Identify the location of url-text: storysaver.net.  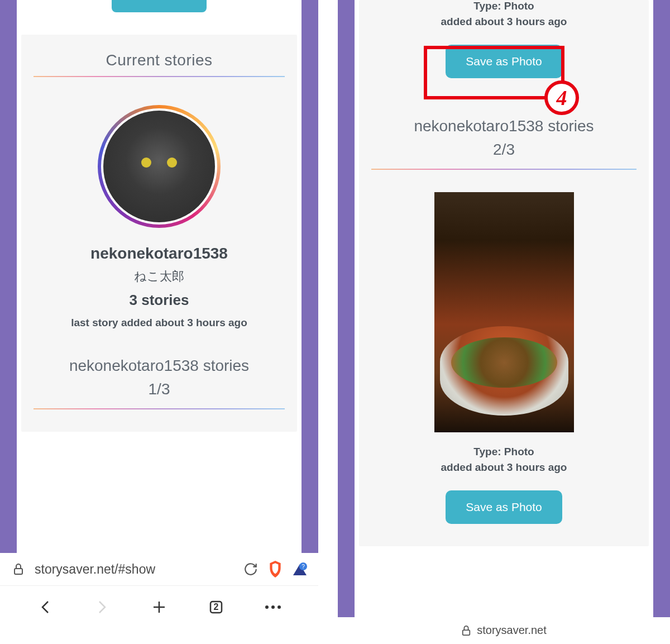
(511, 630).